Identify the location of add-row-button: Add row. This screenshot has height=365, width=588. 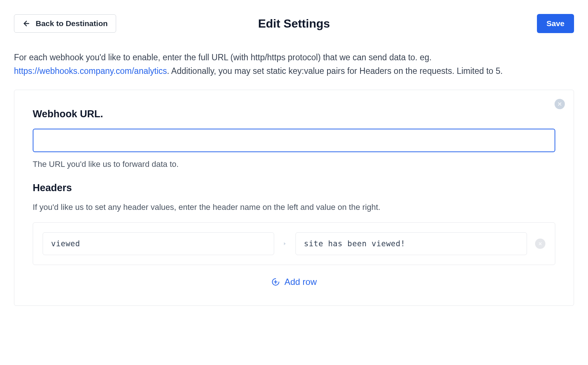
(294, 282).